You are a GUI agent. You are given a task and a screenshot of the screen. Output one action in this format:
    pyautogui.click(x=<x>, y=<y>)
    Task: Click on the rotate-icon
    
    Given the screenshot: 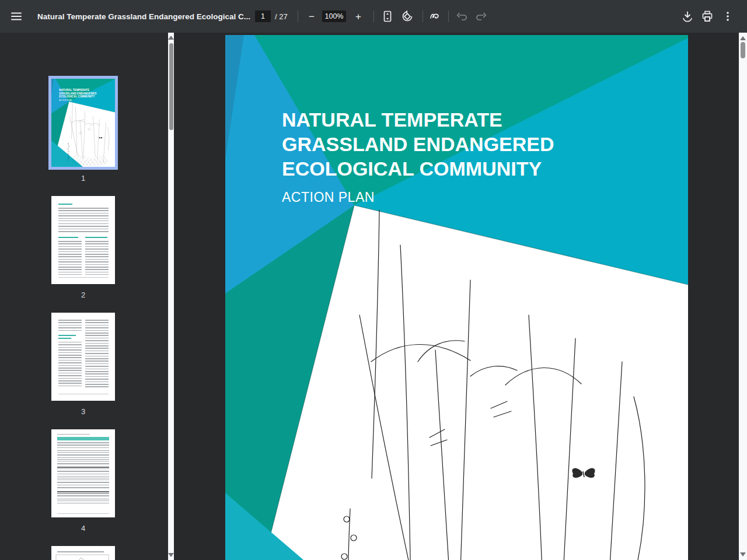 What is the action you would take?
    pyautogui.click(x=407, y=16)
    